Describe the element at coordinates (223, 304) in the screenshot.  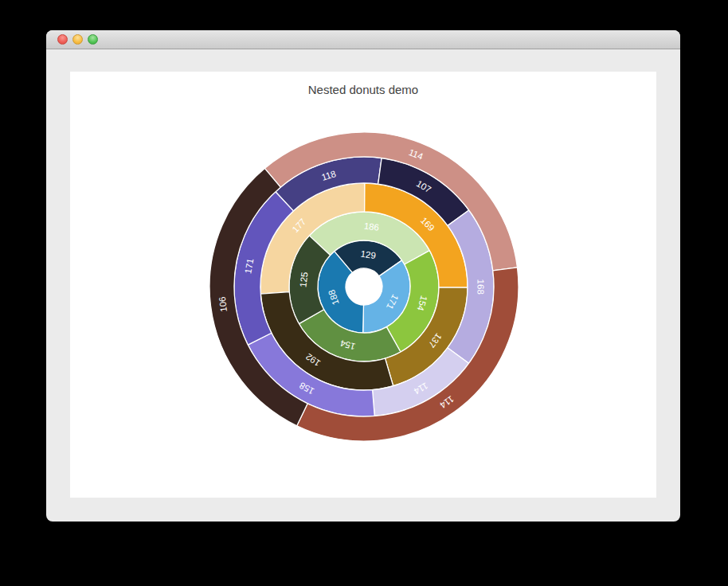
I see `segment-label-ring-5-outermost-2: 106` at that location.